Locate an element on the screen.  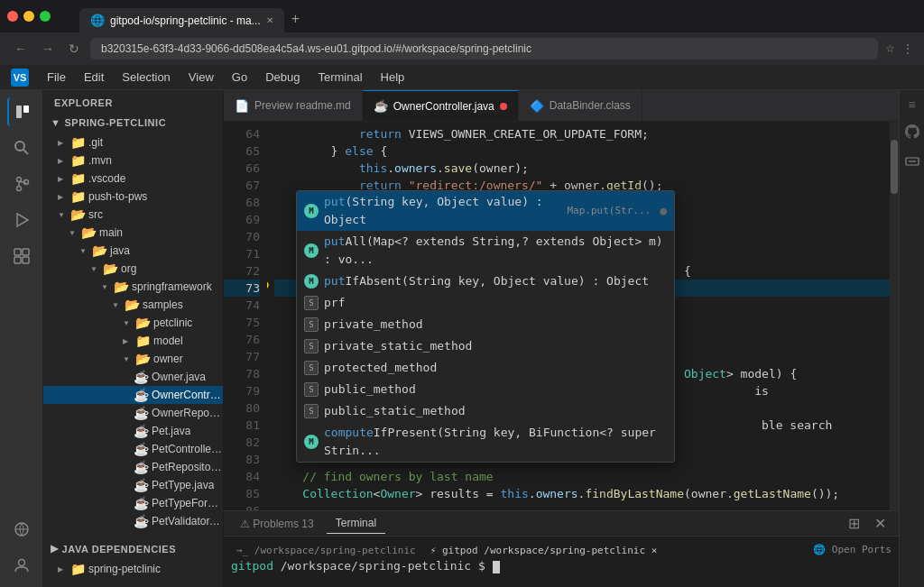
tree-item-ownerrepo: ☕ OwnerRepository.ja... is located at coordinates (134, 413).